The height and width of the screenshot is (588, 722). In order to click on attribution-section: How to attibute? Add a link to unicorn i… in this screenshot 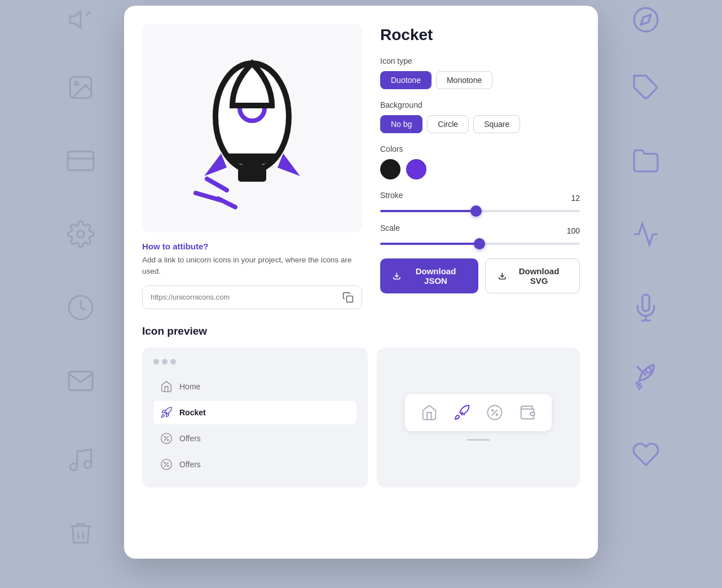, I will do `click(252, 275)`.